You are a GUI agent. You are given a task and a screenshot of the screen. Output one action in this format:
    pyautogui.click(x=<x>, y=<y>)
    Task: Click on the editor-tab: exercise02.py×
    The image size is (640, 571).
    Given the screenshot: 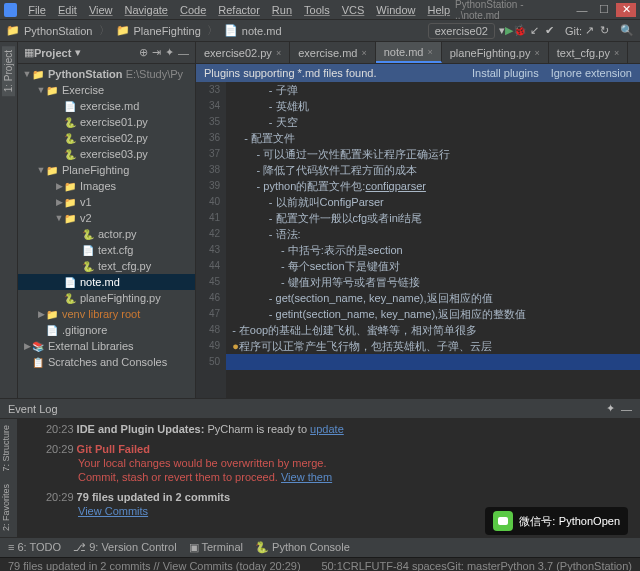 What is the action you would take?
    pyautogui.click(x=243, y=52)
    